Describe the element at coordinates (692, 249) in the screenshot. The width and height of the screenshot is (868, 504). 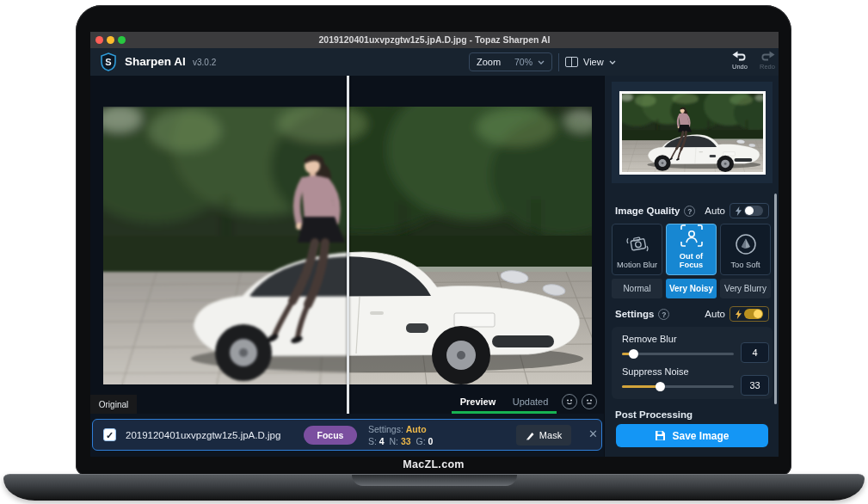
I see `mode-out-of-focus-button: Out of Focus` at that location.